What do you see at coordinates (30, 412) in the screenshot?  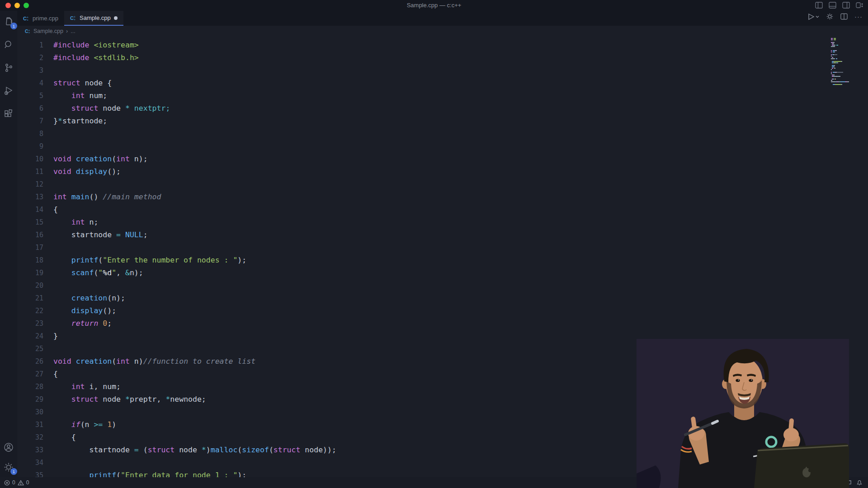 I see `line-number: 30` at bounding box center [30, 412].